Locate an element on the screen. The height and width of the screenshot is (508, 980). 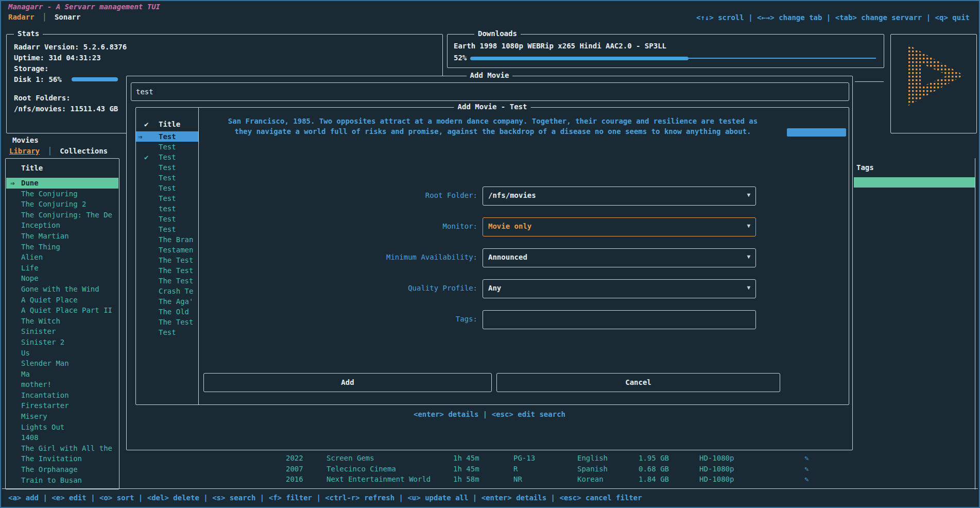
result-row: ✔Test is located at coordinates (167, 157).